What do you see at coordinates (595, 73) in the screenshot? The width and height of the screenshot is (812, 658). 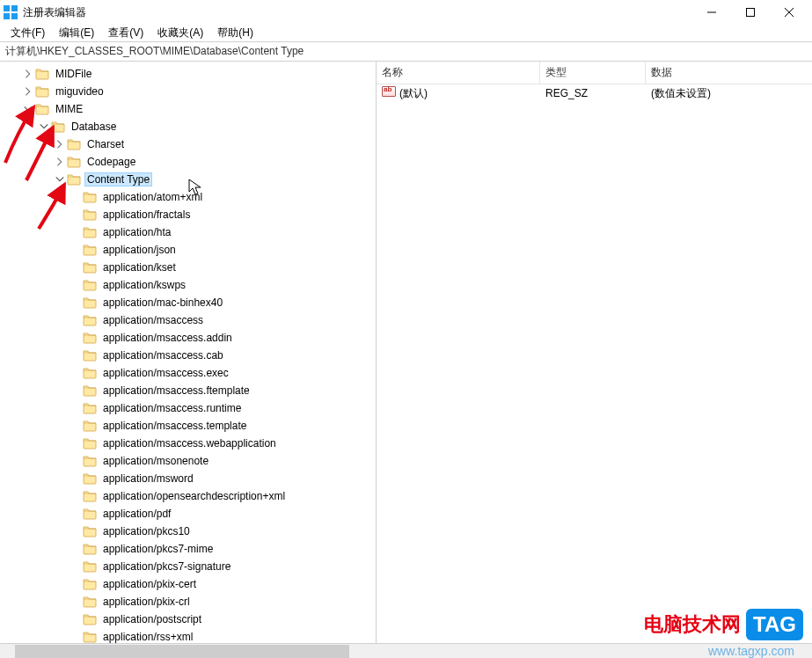 I see `column-headers: 名称 类型 数据` at bounding box center [595, 73].